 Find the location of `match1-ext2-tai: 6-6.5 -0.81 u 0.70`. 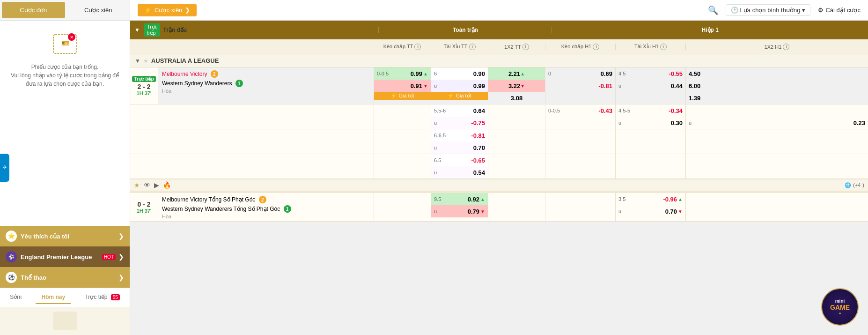

match1-ext2-tai: 6-6.5 -0.81 u 0.70 is located at coordinates (459, 141).